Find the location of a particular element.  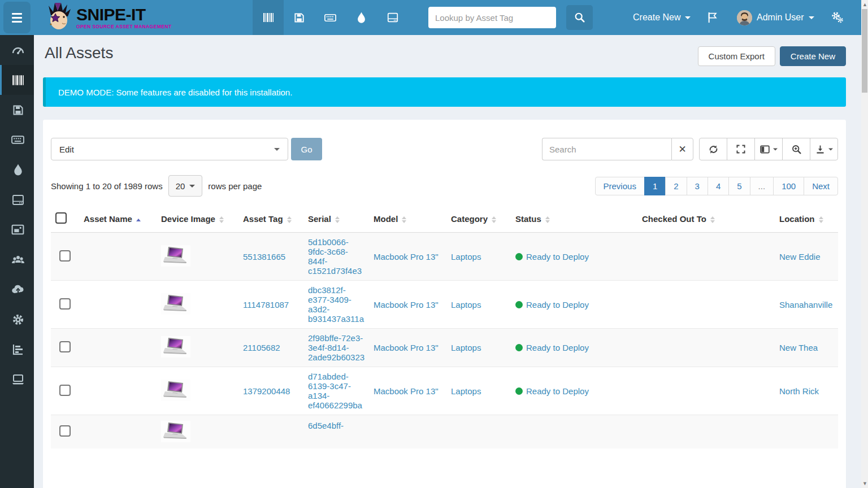

sidebar-item-reports is located at coordinates (17, 349).